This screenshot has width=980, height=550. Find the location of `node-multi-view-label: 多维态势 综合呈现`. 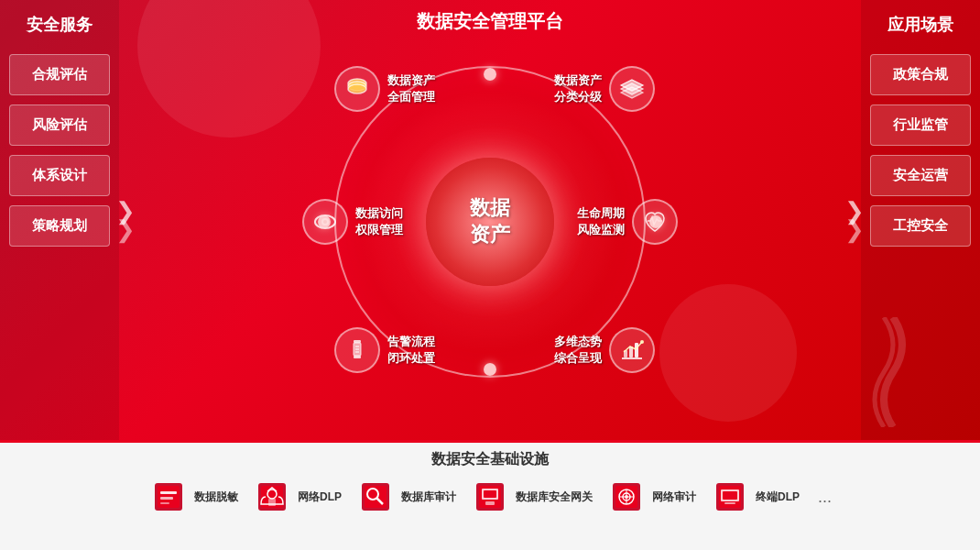

node-multi-view-label: 多维态势 综合呈现 is located at coordinates (578, 350).